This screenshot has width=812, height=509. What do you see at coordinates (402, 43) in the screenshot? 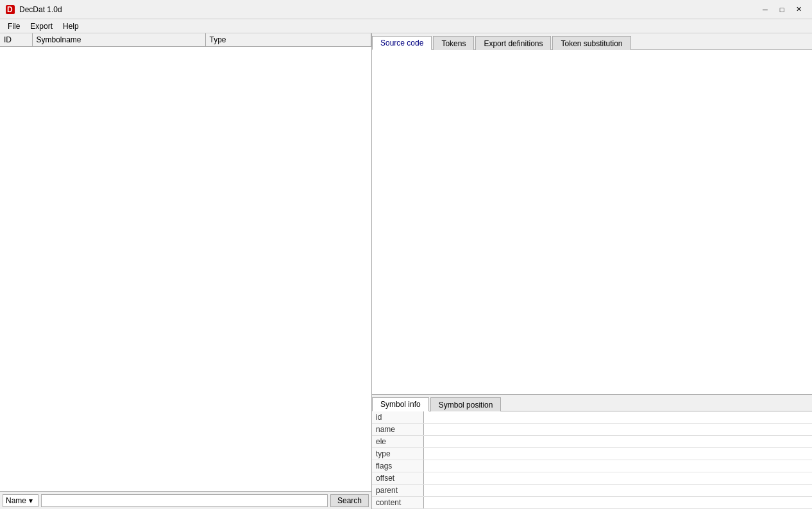
I see `tab-source-code: Source code` at bounding box center [402, 43].